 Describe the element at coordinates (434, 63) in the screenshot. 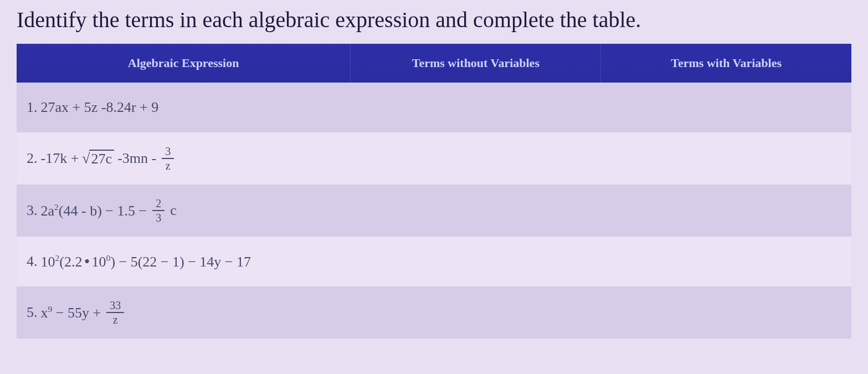

I see `table-header-row: Algebraic Expression Terms without Varia…` at that location.